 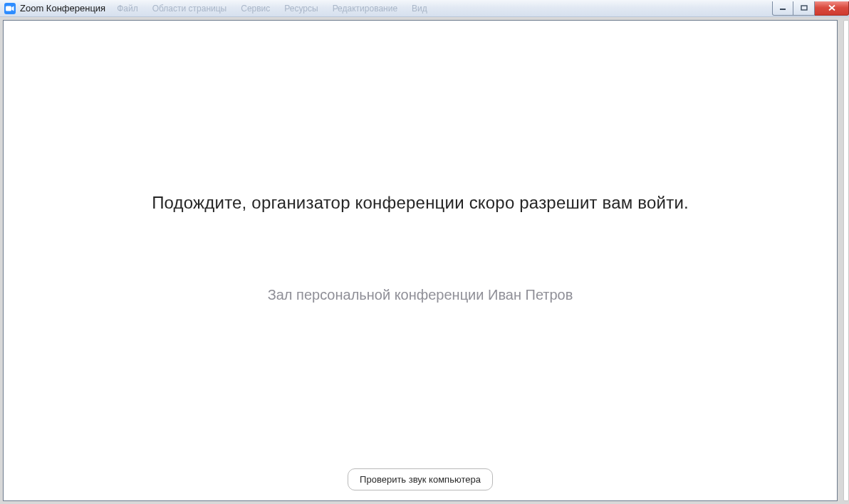 I want to click on window-title: Zoom Конференция, so click(x=63, y=9).